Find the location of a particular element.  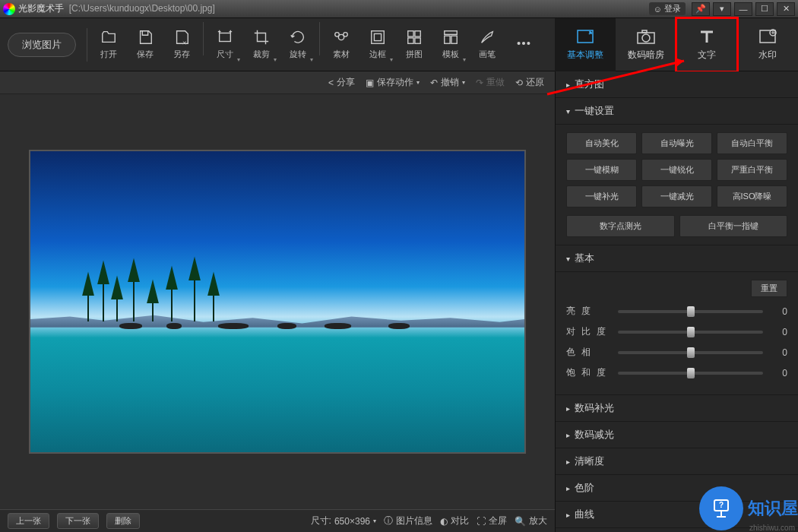

size-icon is located at coordinates (225, 37).